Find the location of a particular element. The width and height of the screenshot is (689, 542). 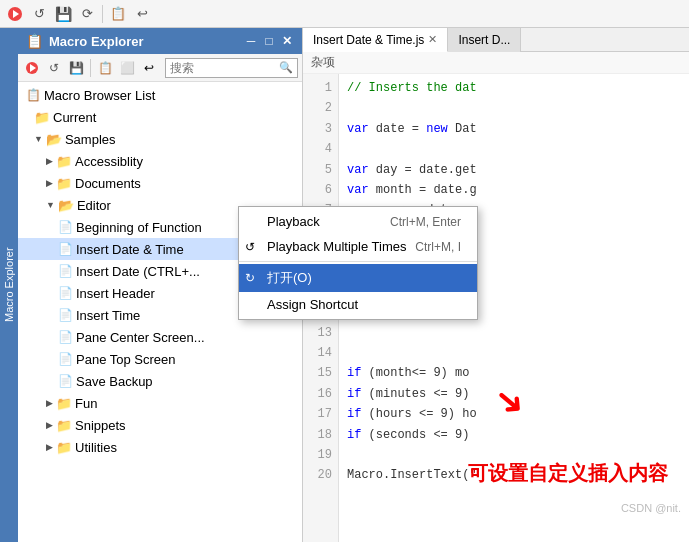

line-num-5: 5 is located at coordinates (322, 170).